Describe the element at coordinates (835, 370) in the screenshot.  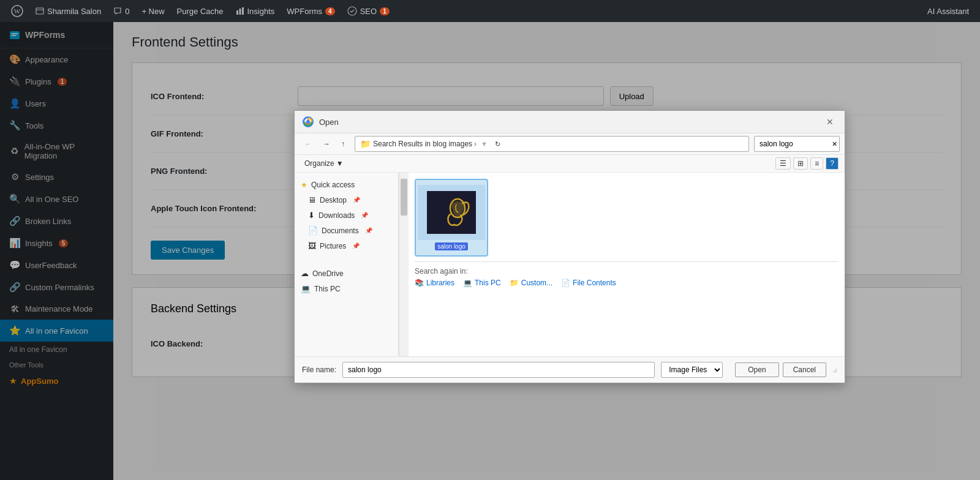
I see `resize-handle: ⊿` at that location.